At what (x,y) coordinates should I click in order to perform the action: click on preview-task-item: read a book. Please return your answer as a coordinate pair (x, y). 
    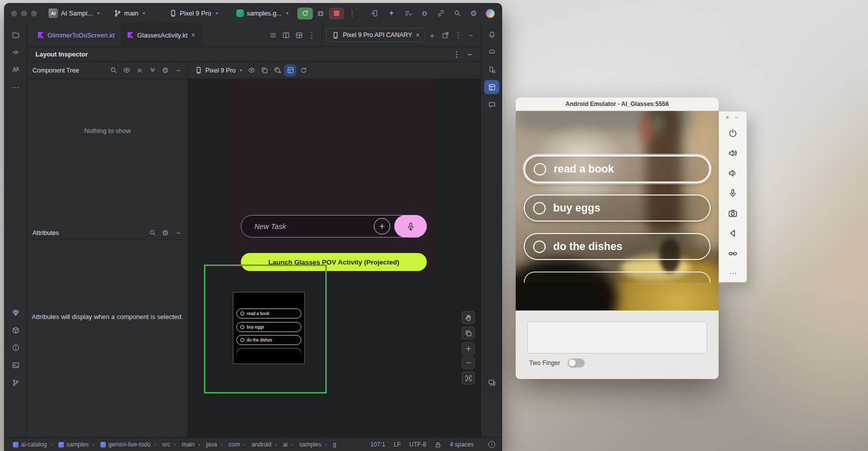
    Looking at the image, I should click on (269, 314).